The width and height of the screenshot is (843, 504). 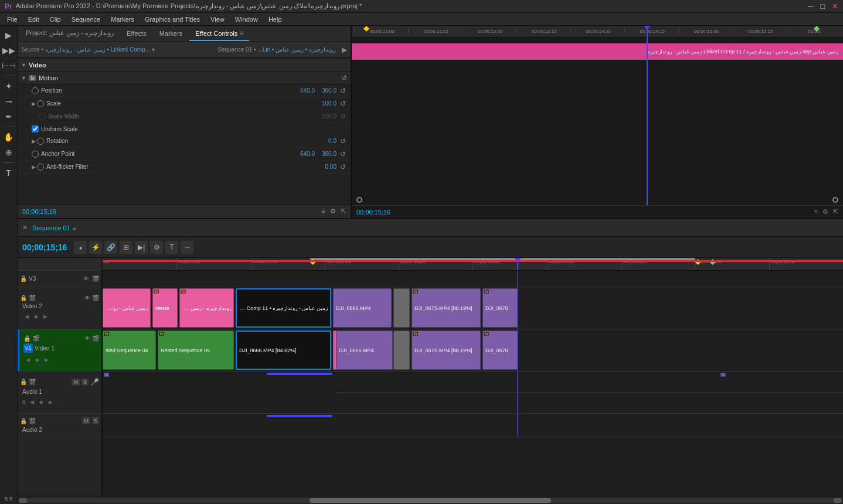 I want to click on timeline-timecode: 00;00;15;16, so click(x=45, y=247).